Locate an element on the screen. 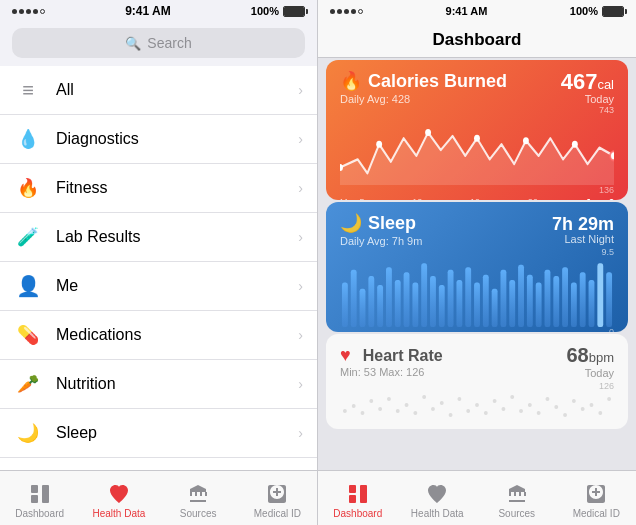 This screenshot has width=636, height=525. sleep-icon: 🌙 is located at coordinates (28, 433).